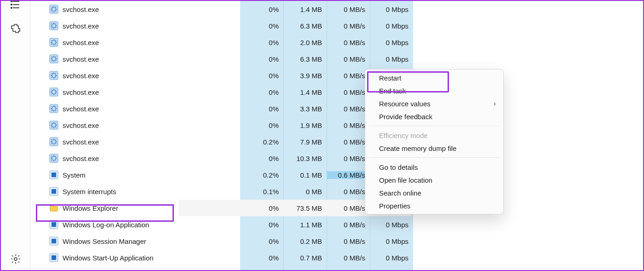  Describe the element at coordinates (16, 259) in the screenshot. I see `settings-icon` at that location.